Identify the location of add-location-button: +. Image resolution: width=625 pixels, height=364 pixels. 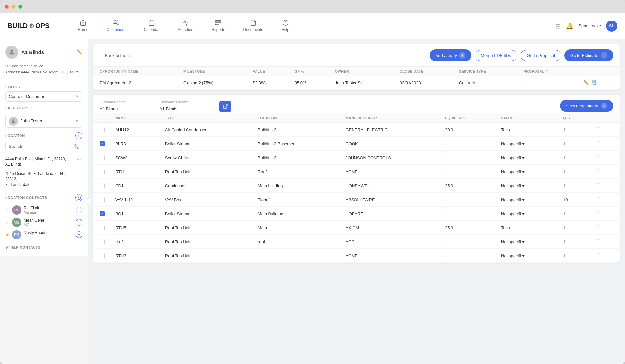
(79, 136).